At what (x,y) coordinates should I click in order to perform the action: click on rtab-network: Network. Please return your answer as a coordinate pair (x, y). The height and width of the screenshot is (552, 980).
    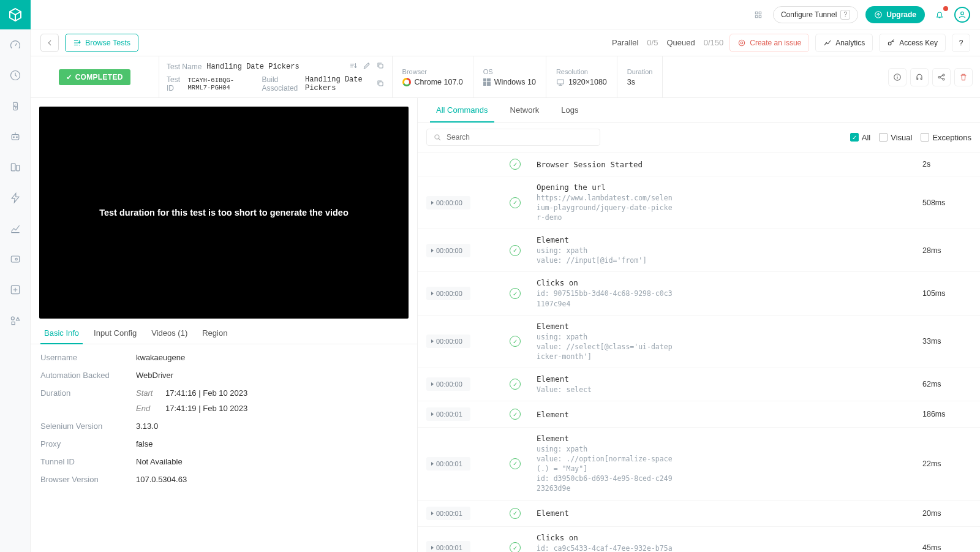
    Looking at the image, I should click on (525, 110).